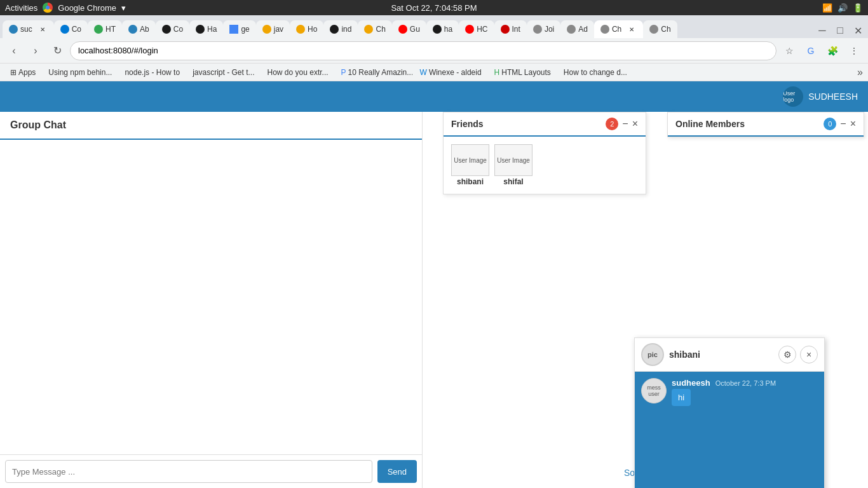 The image size is (868, 488). Describe the element at coordinates (306, 29) in the screenshot. I see `tab-ho: Ho` at that location.